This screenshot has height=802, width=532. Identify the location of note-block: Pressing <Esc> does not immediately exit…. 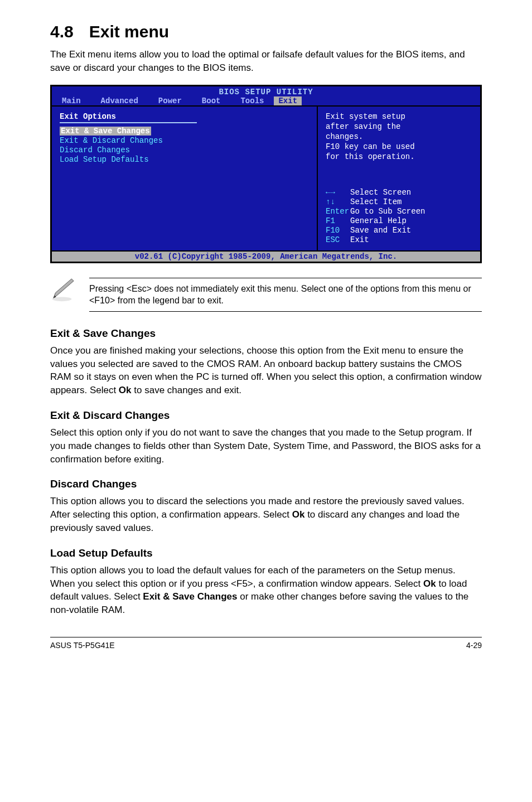
(266, 294).